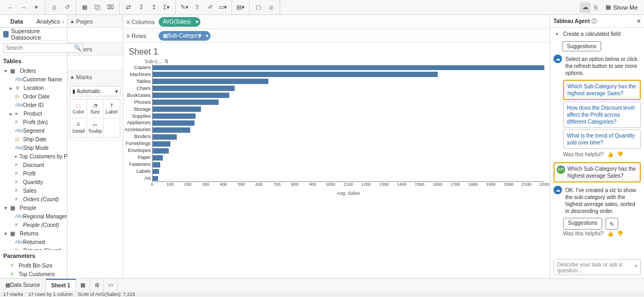 The width and height of the screenshot is (644, 297). I want to click on field-item: #Discount, so click(33, 165).